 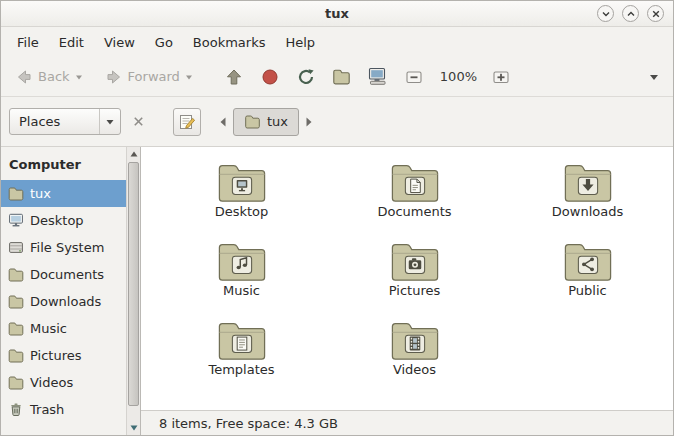 I want to click on sidebar-item-documents: Documents, so click(x=64, y=274).